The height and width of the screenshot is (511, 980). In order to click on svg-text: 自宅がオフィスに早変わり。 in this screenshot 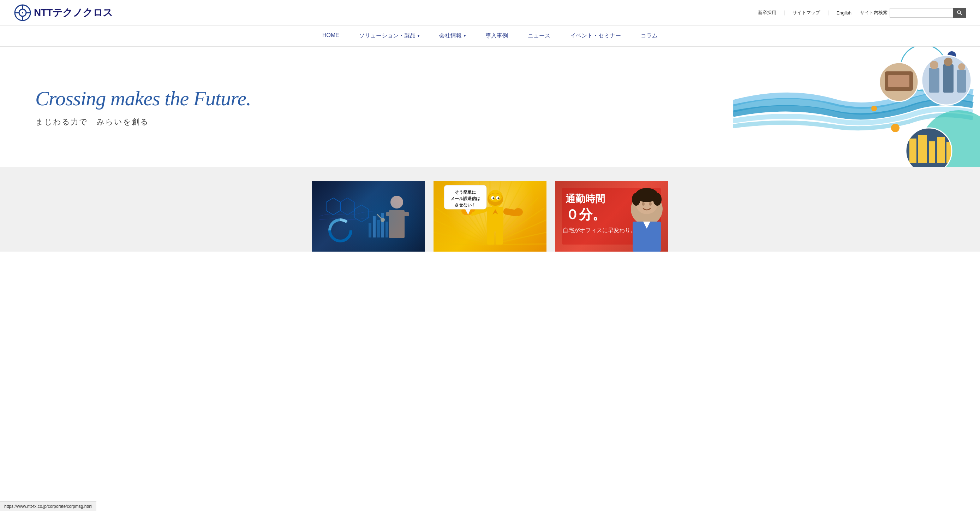, I will do `click(600, 230)`.